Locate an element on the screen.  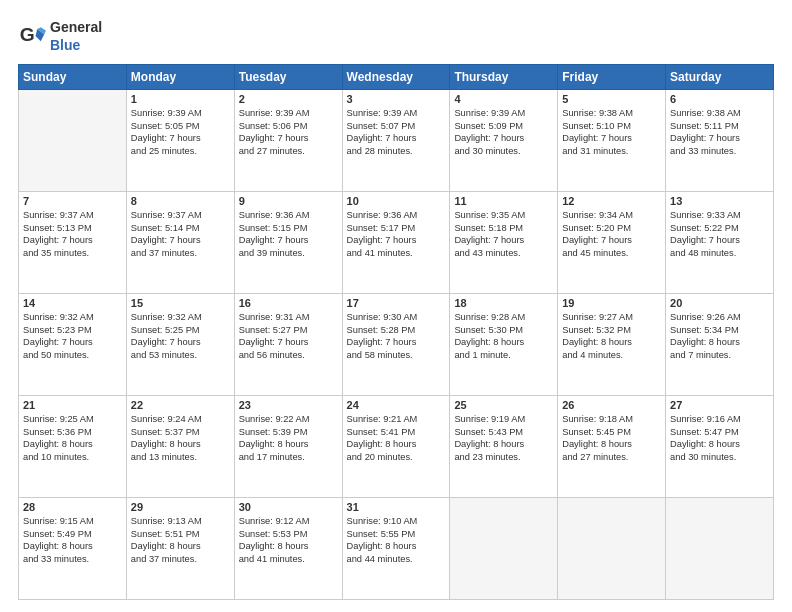
day-number: 2 is located at coordinates (288, 99).